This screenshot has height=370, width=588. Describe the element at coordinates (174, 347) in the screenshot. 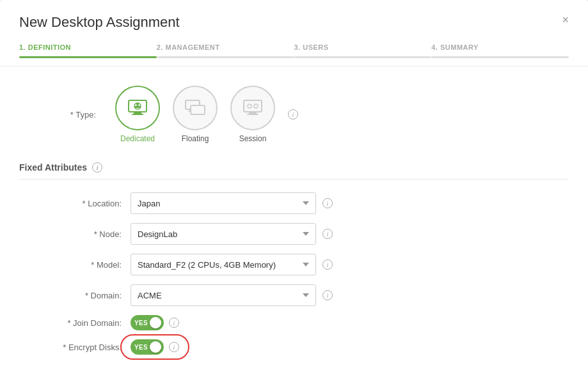

I see `encrypt-disks-info-icon: i` at that location.